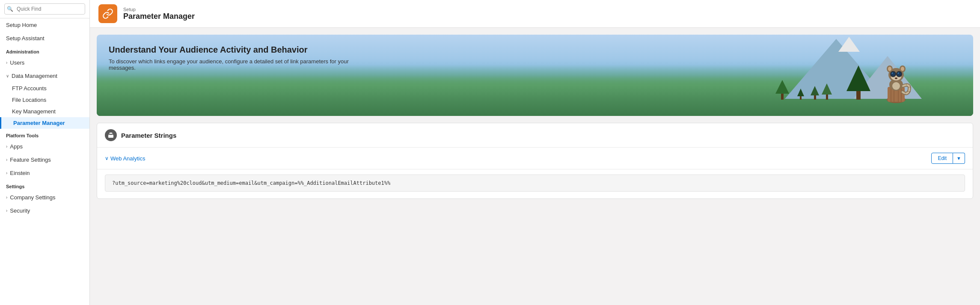  I want to click on sidebar-item-file-locations: File Locations, so click(45, 100).